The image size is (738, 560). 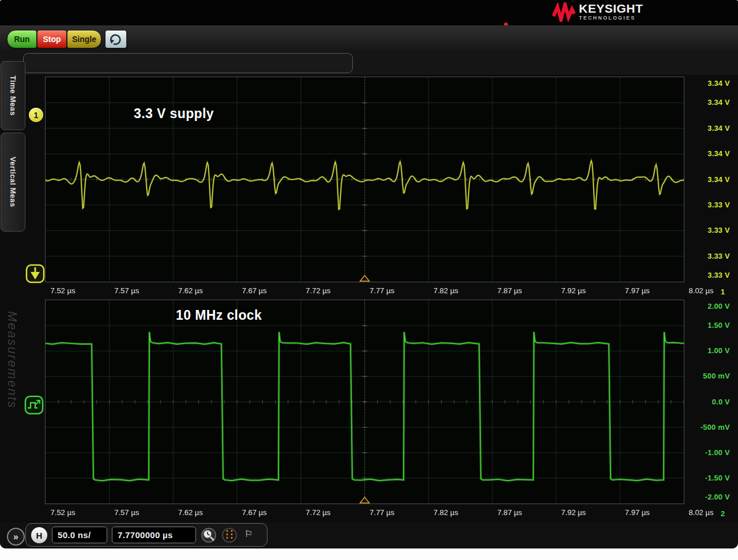 I want to click on plot-title-clock: 10 MHz clock, so click(x=219, y=316).